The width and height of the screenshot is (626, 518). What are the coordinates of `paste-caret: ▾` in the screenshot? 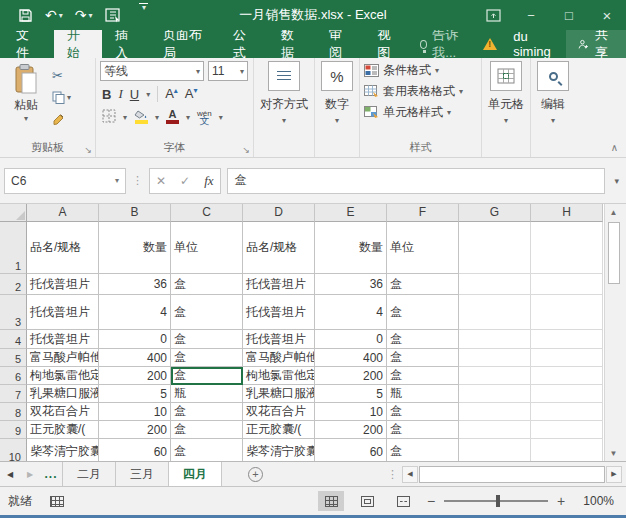 It's located at (26, 118).